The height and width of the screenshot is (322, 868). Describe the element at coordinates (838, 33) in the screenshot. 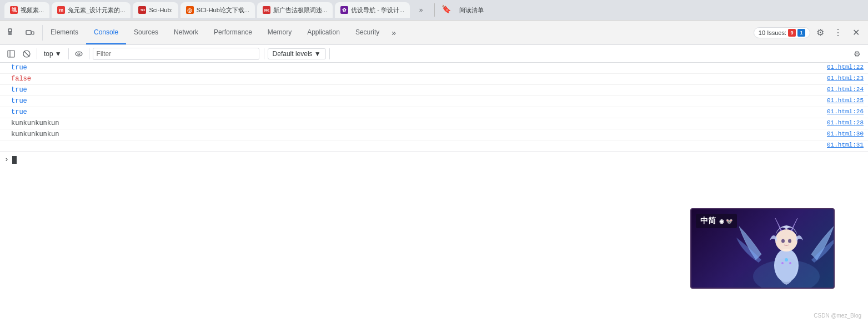

I see `more-options-button: ⋮` at that location.